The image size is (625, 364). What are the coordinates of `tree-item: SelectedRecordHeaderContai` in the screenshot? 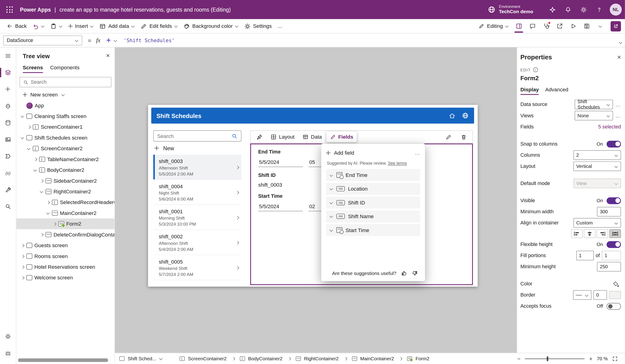 It's located at (65, 202).